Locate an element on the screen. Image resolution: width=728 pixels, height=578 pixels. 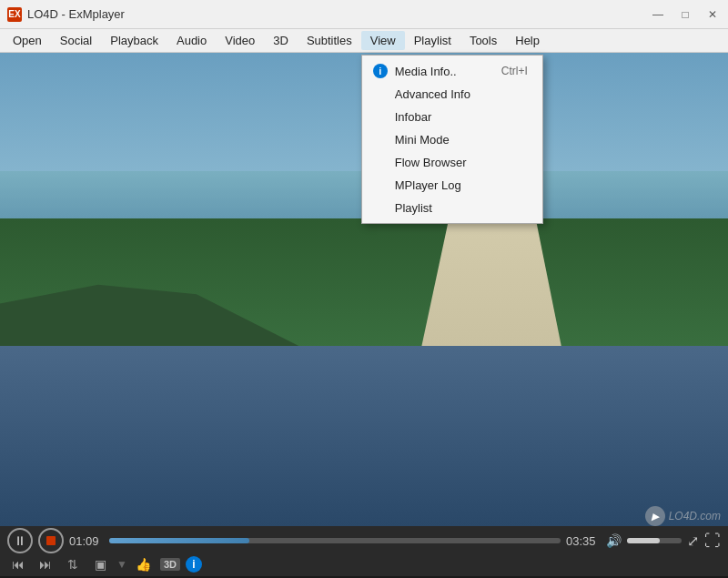
menu-open: Open is located at coordinates (27, 40).